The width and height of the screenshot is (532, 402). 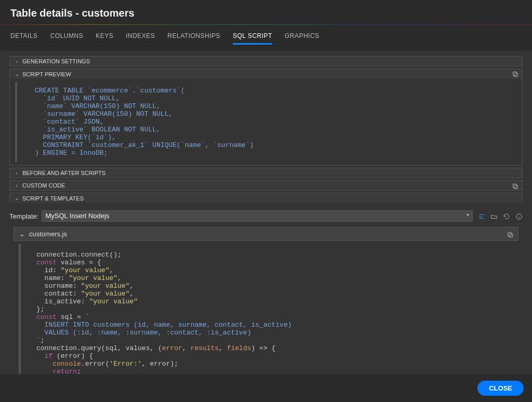 What do you see at coordinates (500, 216) in the screenshot?
I see `template-toolbar` at bounding box center [500, 216].